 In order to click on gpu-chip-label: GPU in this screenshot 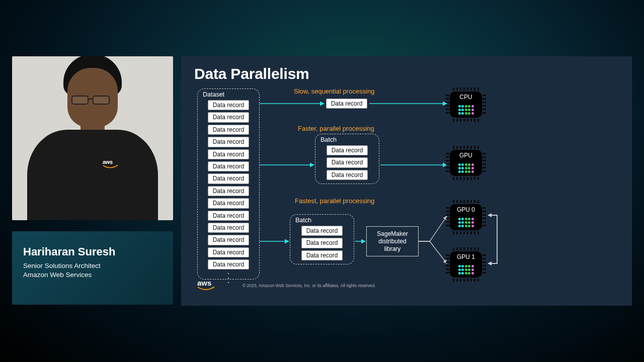, I will do `click(466, 155)`.